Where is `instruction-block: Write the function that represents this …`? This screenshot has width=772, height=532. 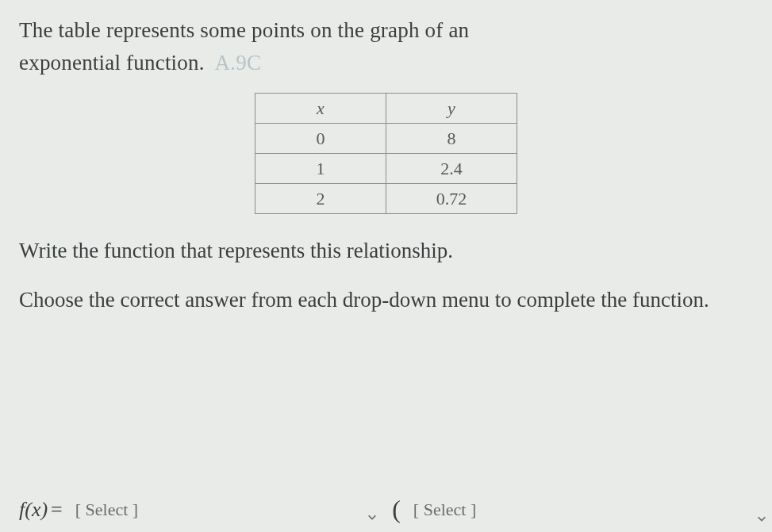 instruction-block: Write the function that represents this … is located at coordinates (386, 276).